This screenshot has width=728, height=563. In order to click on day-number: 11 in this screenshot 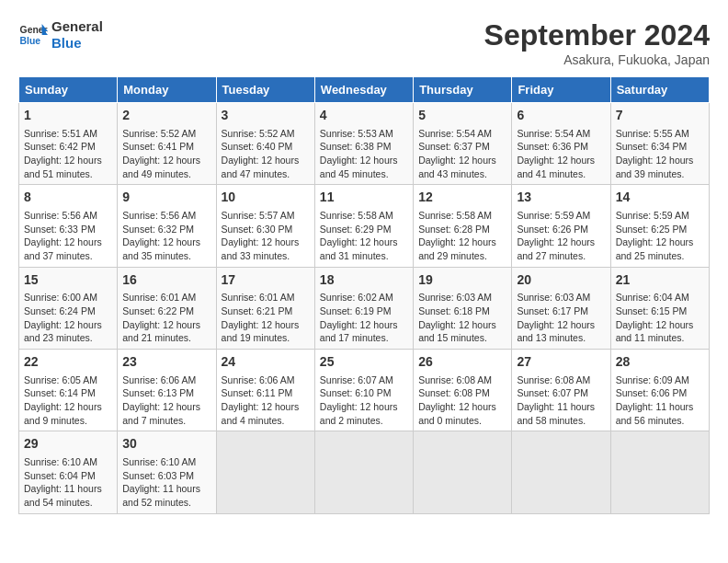, I will do `click(364, 198)`.